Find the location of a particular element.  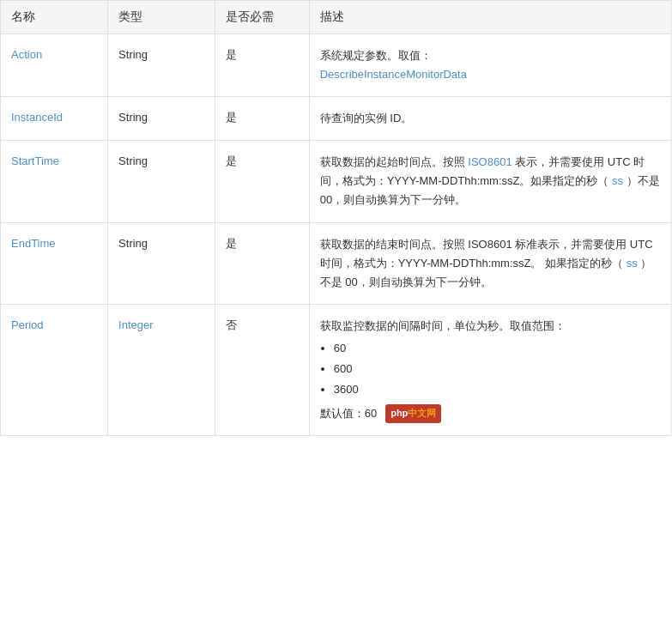

row-type-endtime: String is located at coordinates (161, 263).